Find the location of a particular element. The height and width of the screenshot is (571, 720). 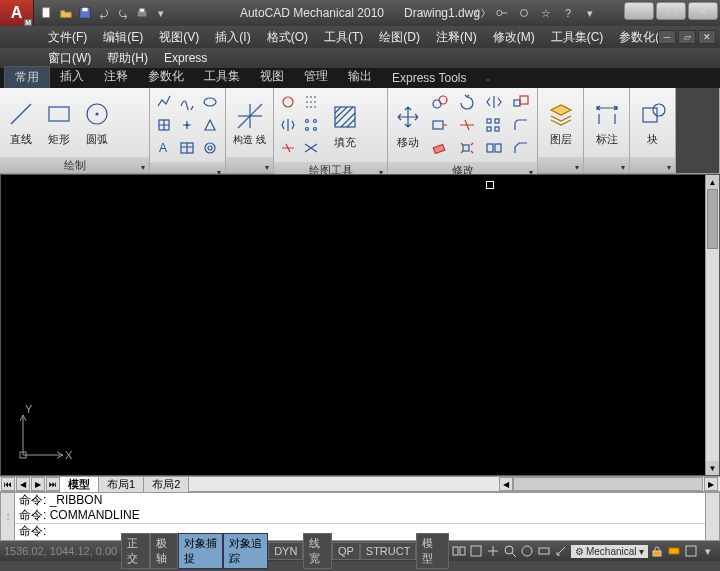

hscroll-track is located at coordinates (608, 484).